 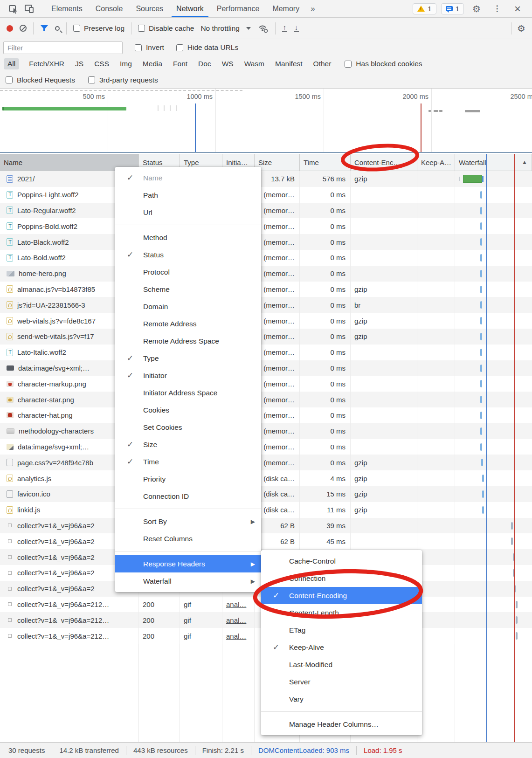 What do you see at coordinates (341, 665) in the screenshot?
I see `submenu-item-last-modified: Last-Modified` at bounding box center [341, 665].